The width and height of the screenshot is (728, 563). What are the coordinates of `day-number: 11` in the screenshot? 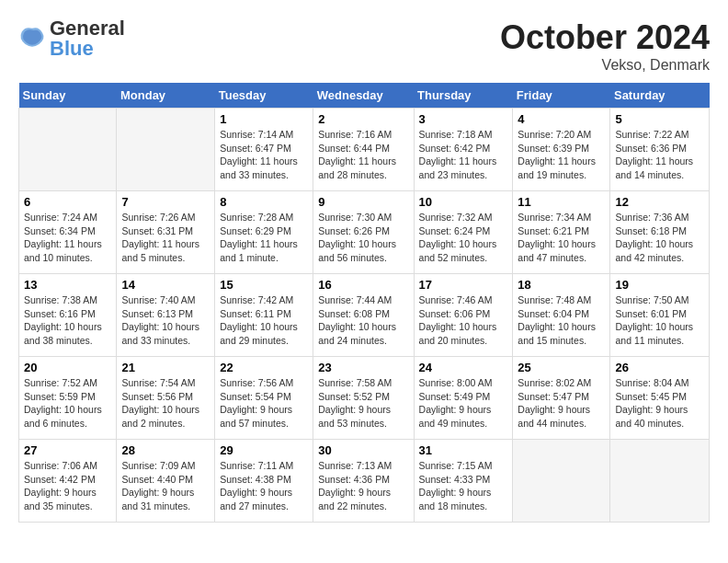 It's located at (561, 202).